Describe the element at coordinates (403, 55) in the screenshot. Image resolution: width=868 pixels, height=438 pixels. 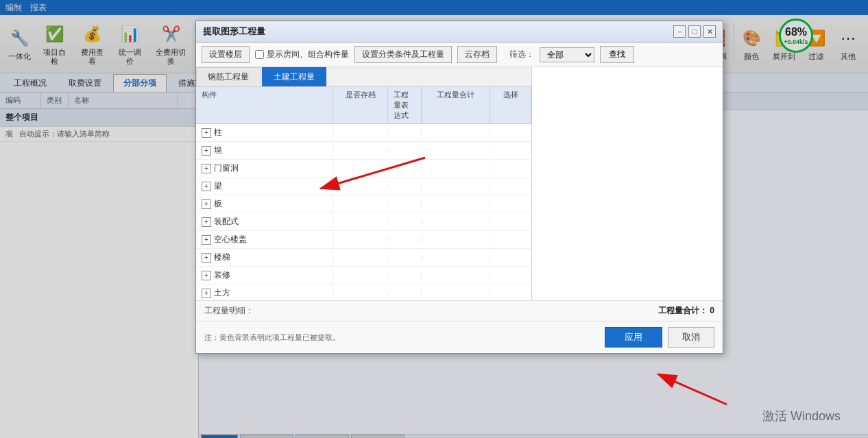
I see `set-classify-btn: 设置分类条件及工程量` at that location.